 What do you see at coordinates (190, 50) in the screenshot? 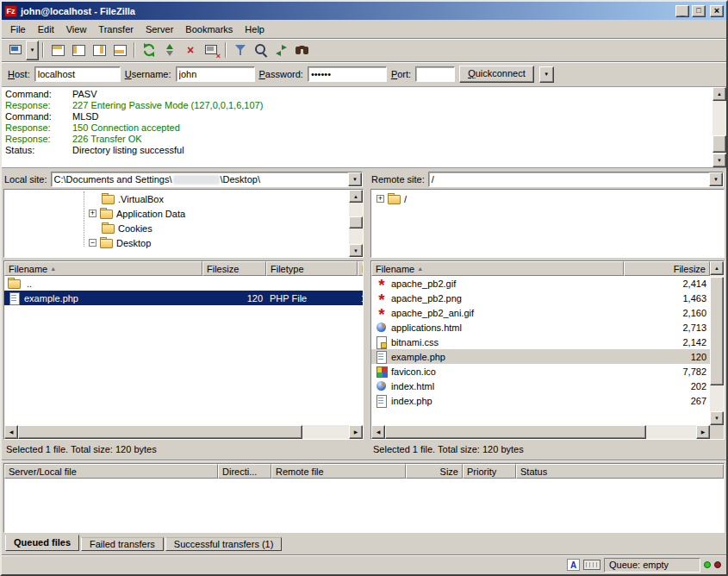
I see `cancel-button: ×` at bounding box center [190, 50].